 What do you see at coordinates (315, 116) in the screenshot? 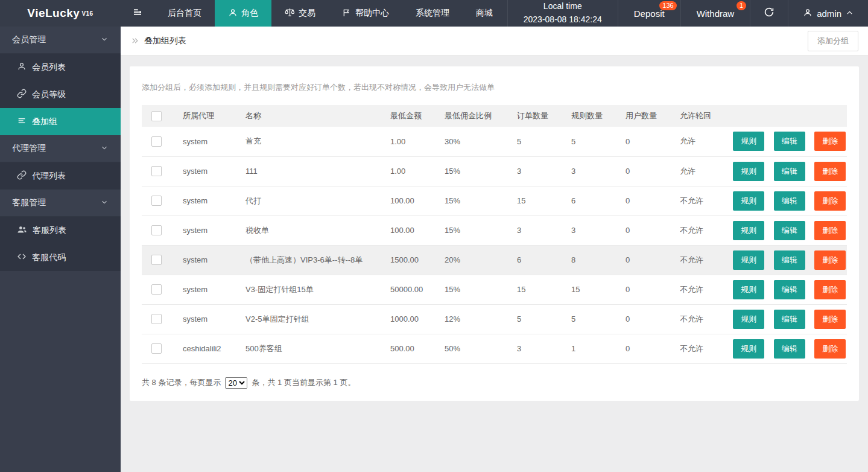
I see `header-name: 名称` at bounding box center [315, 116].